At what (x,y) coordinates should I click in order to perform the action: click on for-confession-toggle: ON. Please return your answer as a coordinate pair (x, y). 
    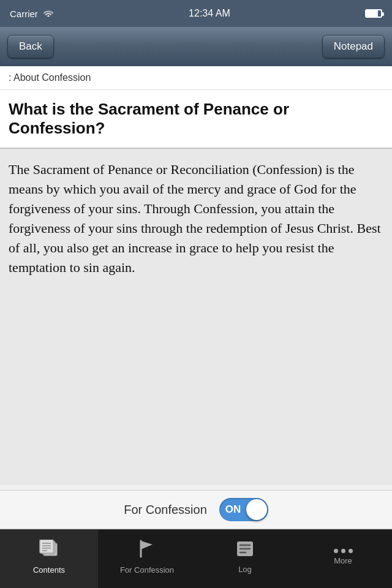
    Looking at the image, I should click on (244, 510).